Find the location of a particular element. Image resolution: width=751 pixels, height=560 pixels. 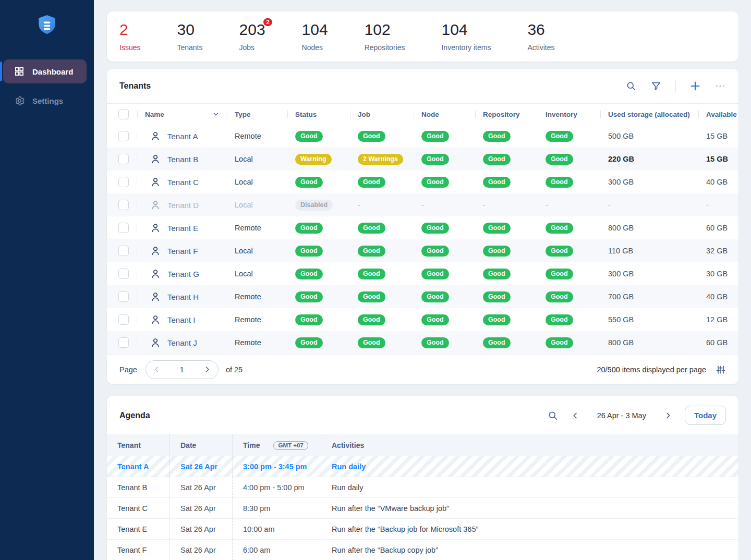

tenant-name: Tenant D is located at coordinates (183, 205).